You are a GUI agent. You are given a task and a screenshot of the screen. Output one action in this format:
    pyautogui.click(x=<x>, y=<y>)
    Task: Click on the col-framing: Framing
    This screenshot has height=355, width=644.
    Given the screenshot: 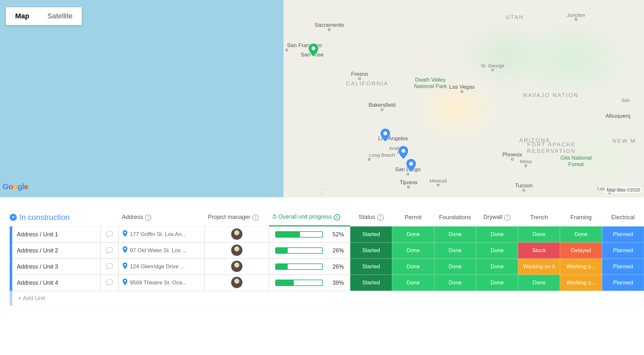 What is the action you would take?
    pyautogui.click(x=581, y=218)
    